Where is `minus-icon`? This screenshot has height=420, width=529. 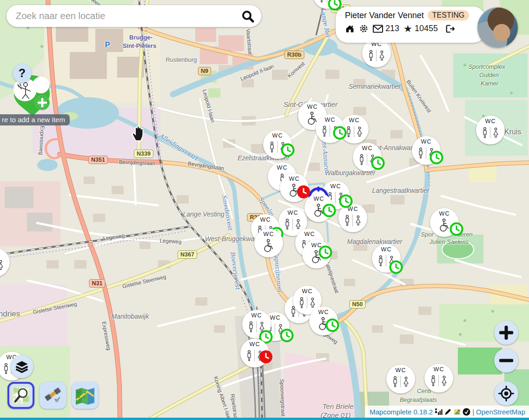
minus-icon is located at coordinates (506, 361).